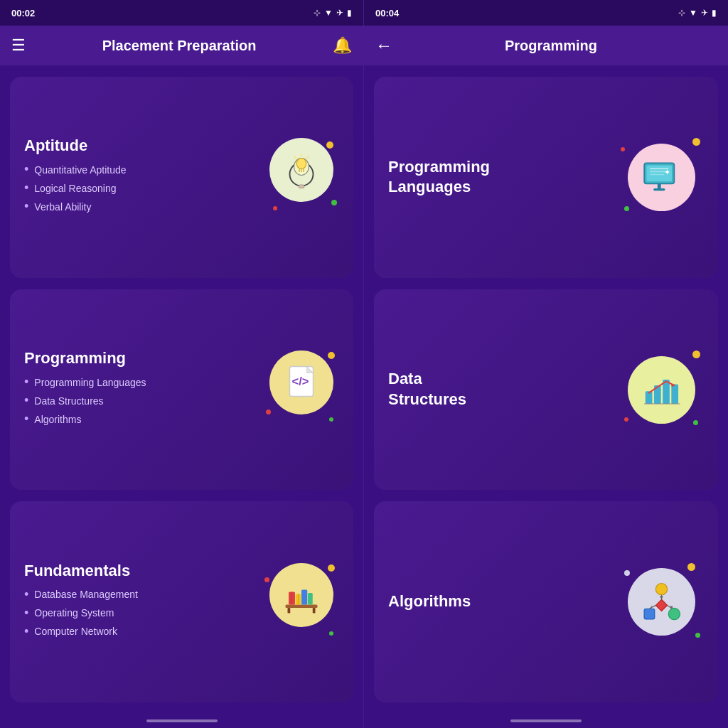 The image size is (728, 728). What do you see at coordinates (18, 46) in the screenshot?
I see `hamburger-icon: ☰` at bounding box center [18, 46].